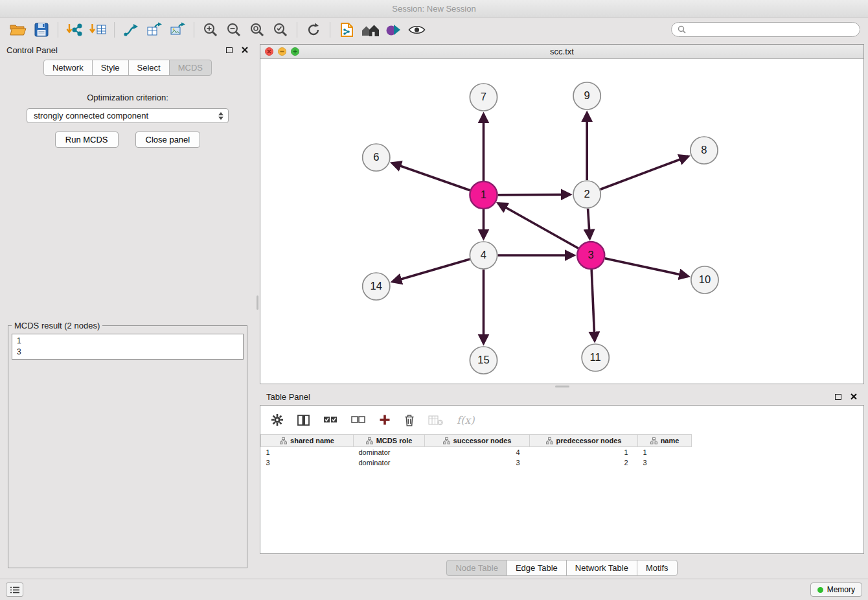 The image size is (868, 600). I want to click on panel-menu-icon, so click(14, 590).